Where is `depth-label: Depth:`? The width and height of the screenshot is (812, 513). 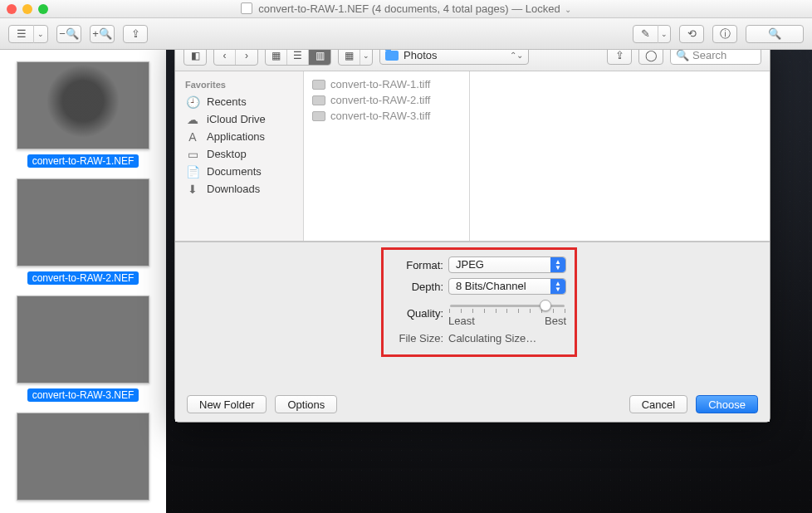
depth-label: Depth: is located at coordinates (418, 287).